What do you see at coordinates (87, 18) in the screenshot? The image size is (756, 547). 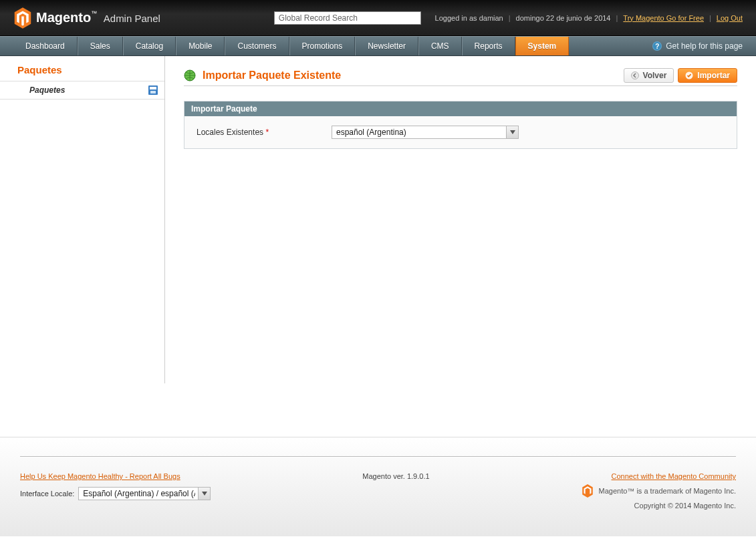 I see `logo: Magento™ Admin Panel` at bounding box center [87, 18].